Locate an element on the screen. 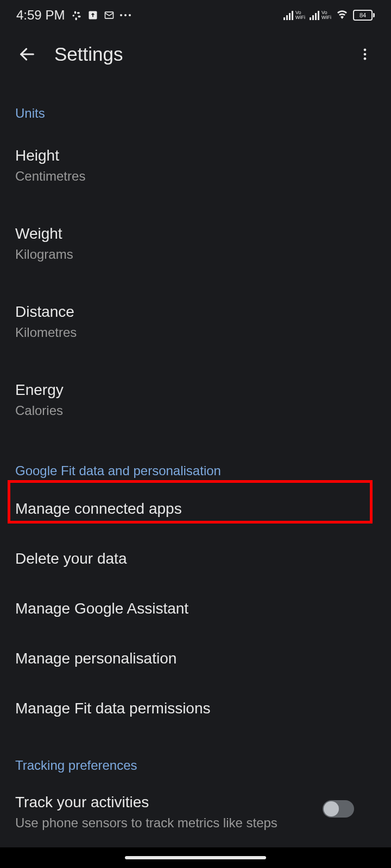  setting-subtitle: Kilograms is located at coordinates (195, 254).